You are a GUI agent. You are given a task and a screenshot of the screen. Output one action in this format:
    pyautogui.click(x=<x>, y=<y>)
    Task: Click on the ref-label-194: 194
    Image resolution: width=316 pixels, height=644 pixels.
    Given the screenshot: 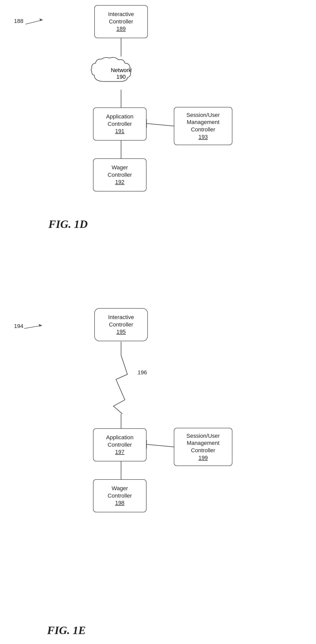 What is the action you would take?
    pyautogui.click(x=19, y=326)
    